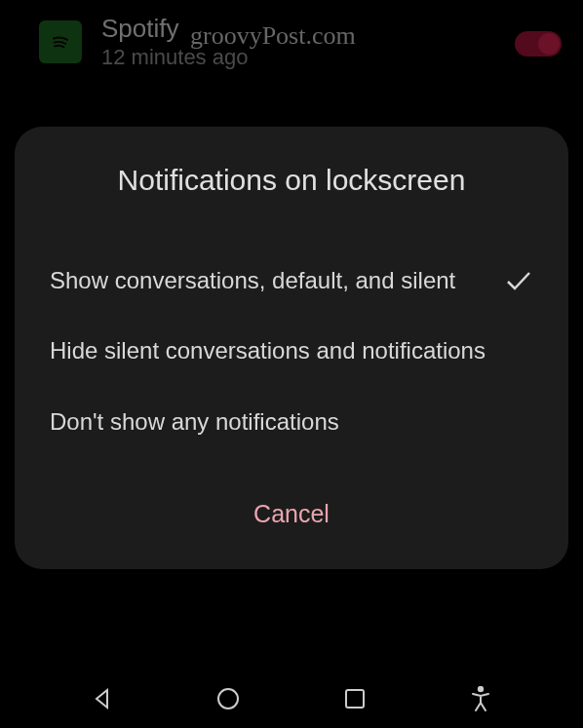 The width and height of the screenshot is (583, 728). Describe the element at coordinates (273, 36) in the screenshot. I see `watermark-text: groovyPost.com` at that location.